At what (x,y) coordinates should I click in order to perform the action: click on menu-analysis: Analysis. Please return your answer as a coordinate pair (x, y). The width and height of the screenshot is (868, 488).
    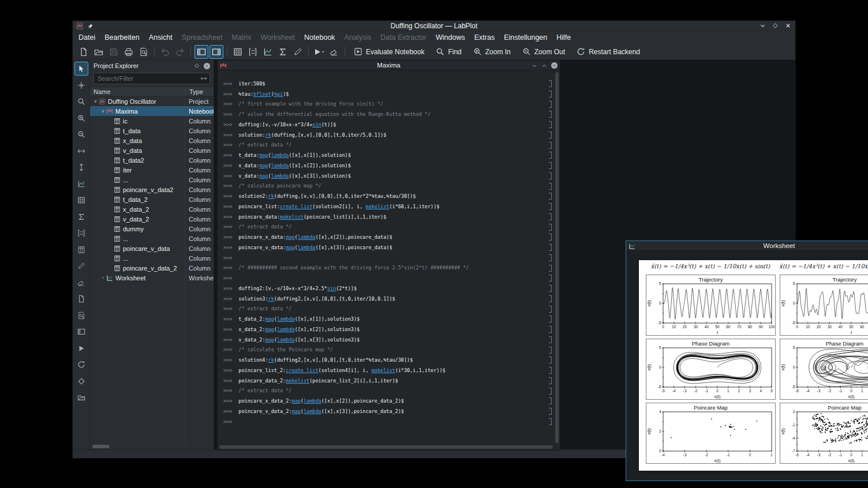
    Looking at the image, I should click on (358, 37).